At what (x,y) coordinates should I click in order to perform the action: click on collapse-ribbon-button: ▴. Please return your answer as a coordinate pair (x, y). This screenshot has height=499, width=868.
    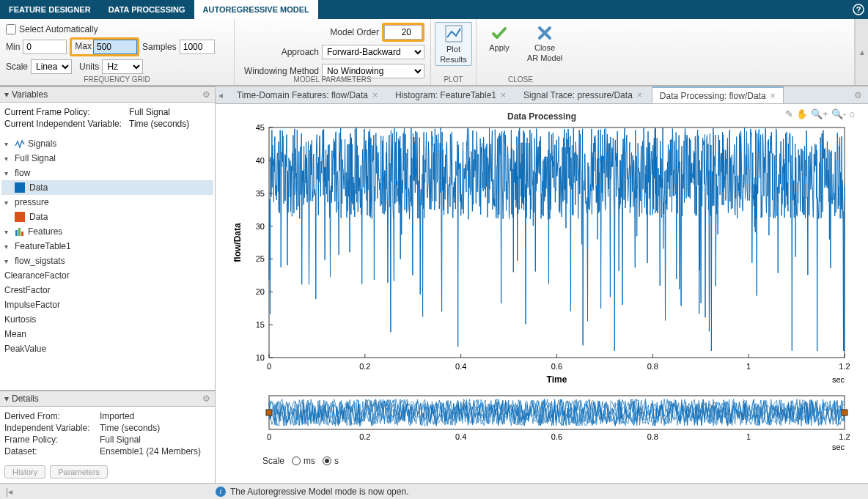
    Looking at the image, I should click on (861, 52).